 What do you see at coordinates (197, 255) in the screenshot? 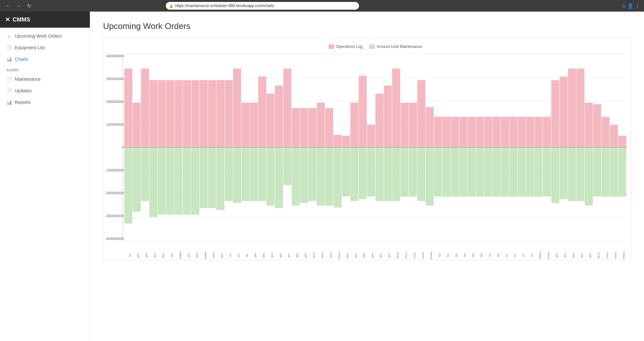
I see `x-axis-label: 1pe4` at bounding box center [197, 255].